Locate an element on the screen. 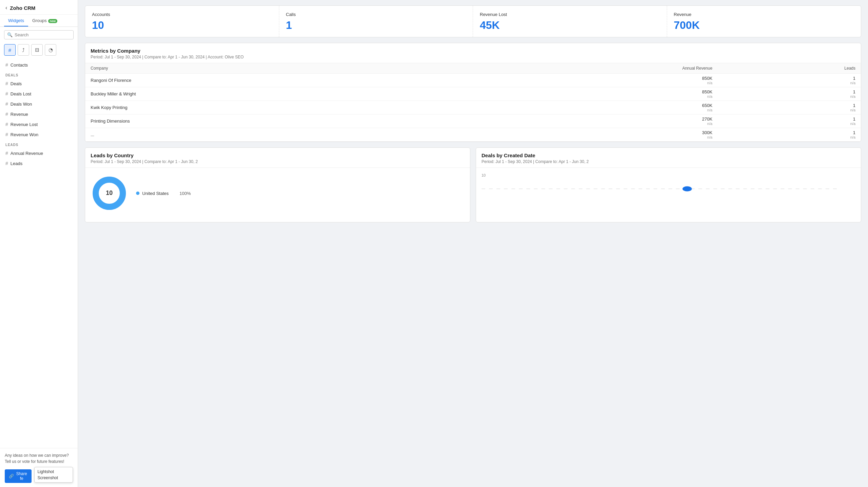 This screenshot has height=487, width=868. metrics-tbody: Rangoni Of Florence850Kn/a1n/aBuckley Mi… is located at coordinates (473, 108).